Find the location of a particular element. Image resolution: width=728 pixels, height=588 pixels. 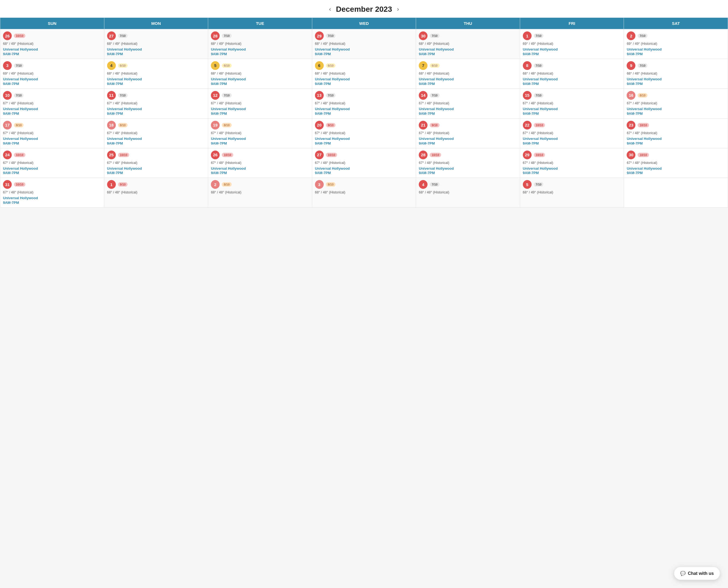

day-number: 25 is located at coordinates (111, 155).